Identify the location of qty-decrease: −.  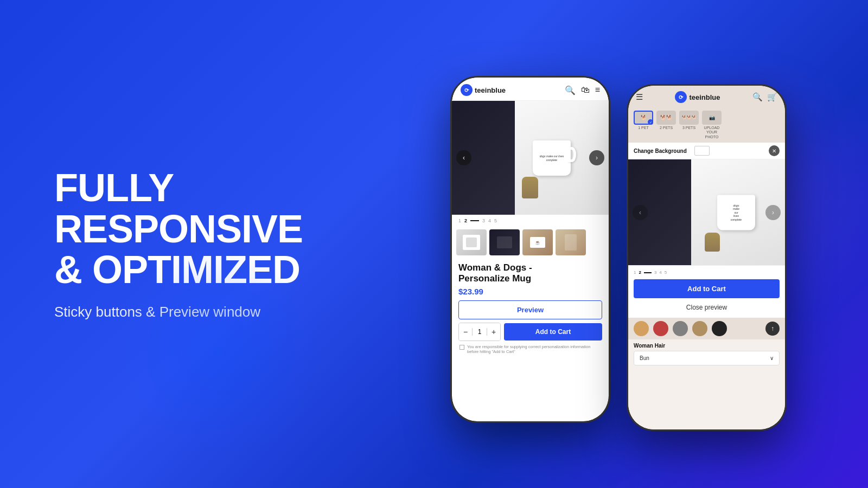
(465, 332).